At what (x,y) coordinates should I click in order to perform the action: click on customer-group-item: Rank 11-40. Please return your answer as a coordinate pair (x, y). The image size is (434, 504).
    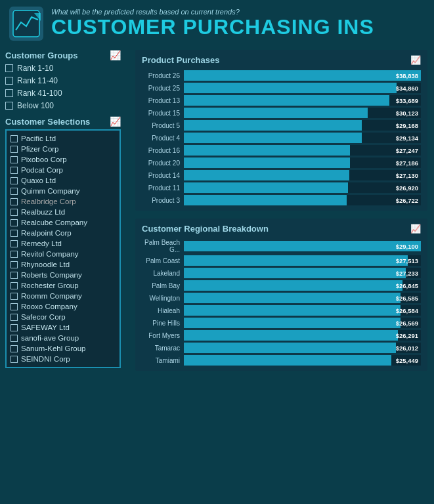
    Looking at the image, I should click on (63, 81).